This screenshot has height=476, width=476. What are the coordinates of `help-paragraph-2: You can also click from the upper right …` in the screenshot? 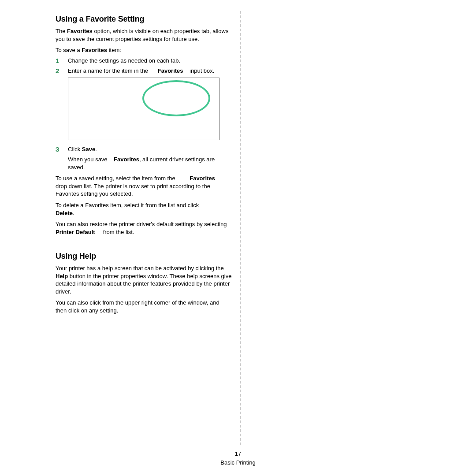 It's located at (144, 307).